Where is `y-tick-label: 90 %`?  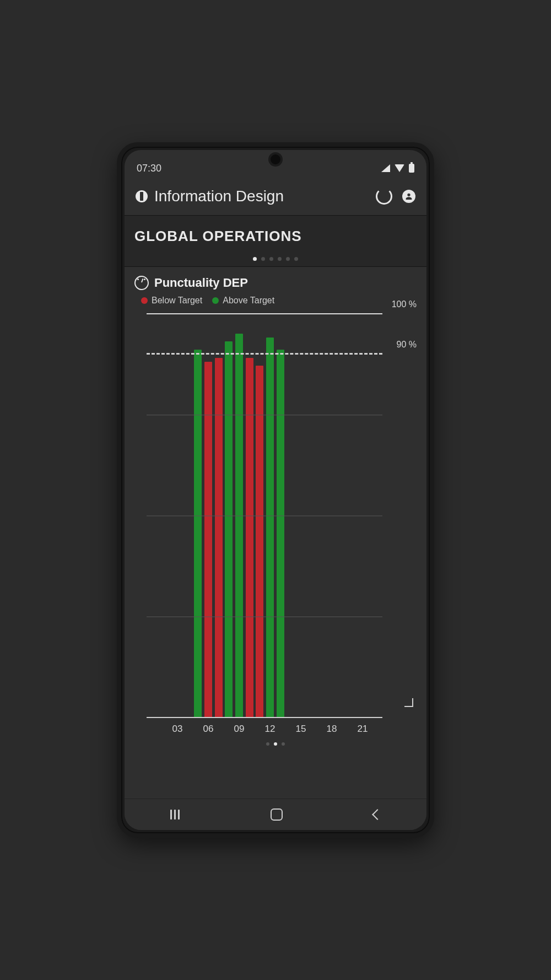
y-tick-label: 90 % is located at coordinates (407, 345).